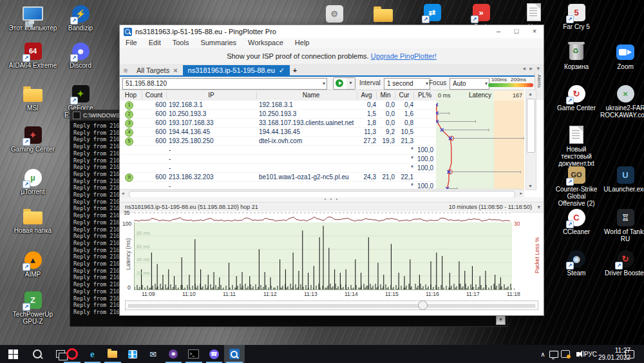 This screenshot has height=363, width=644. Describe the element at coordinates (366, 95) in the screenshot. I see `column-header-avg: Avg` at that location.